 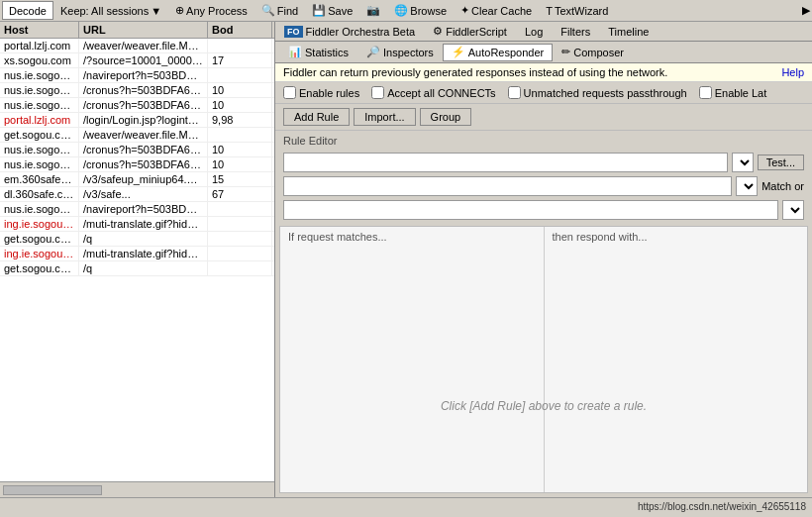 I want to click on save-button: 💾 Save, so click(x=333, y=10).